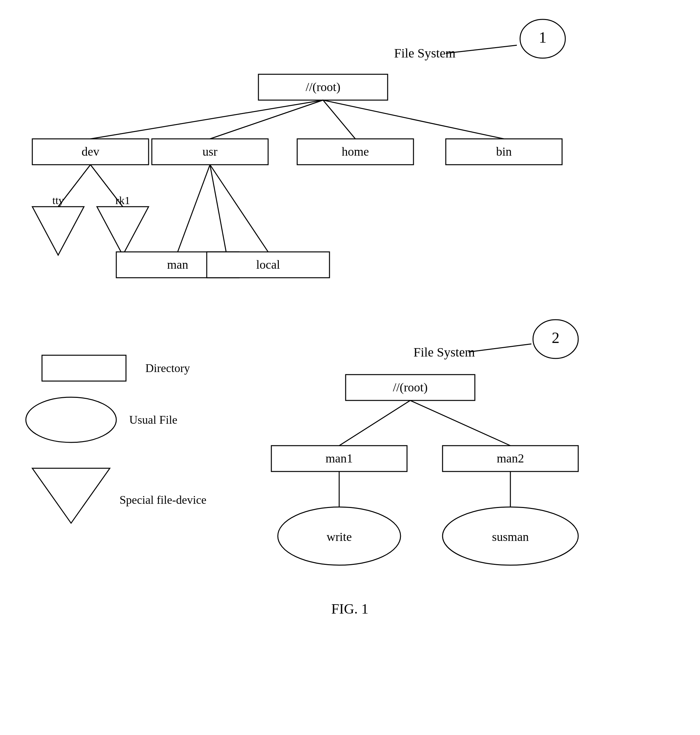  What do you see at coordinates (323, 87) in the screenshot?
I see `fs1-root: //(root)` at bounding box center [323, 87].